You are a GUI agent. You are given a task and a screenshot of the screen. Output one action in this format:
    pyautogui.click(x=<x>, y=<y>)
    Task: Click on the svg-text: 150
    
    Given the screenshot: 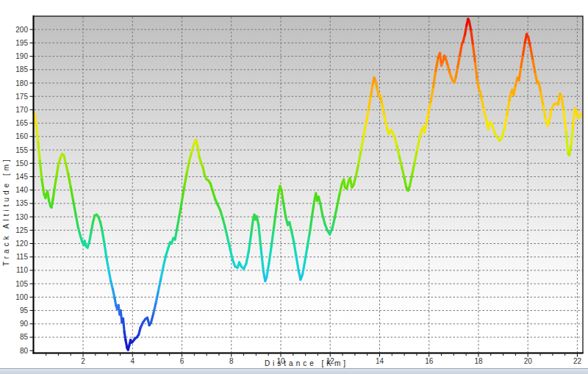 What is the action you would take?
    pyautogui.click(x=22, y=163)
    